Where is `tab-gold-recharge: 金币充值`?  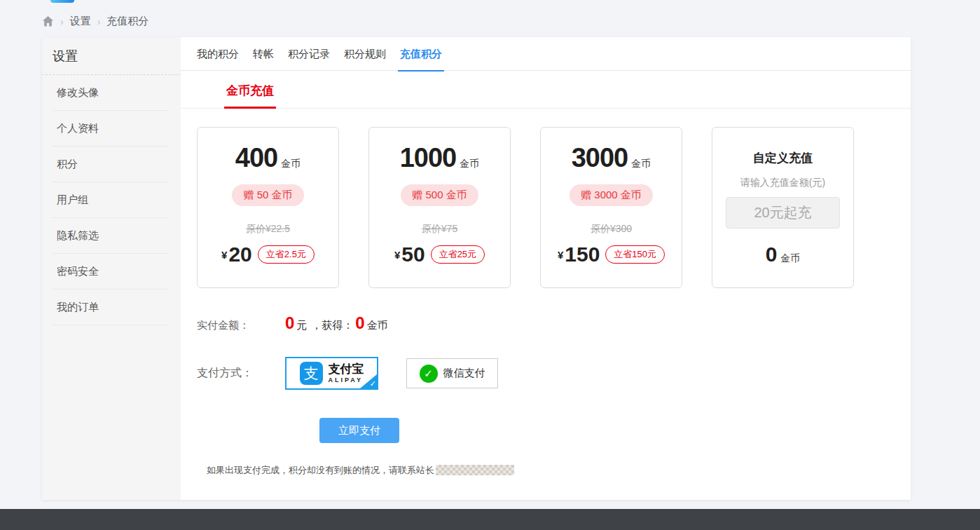 tab-gold-recharge: 金币充值 is located at coordinates (250, 95).